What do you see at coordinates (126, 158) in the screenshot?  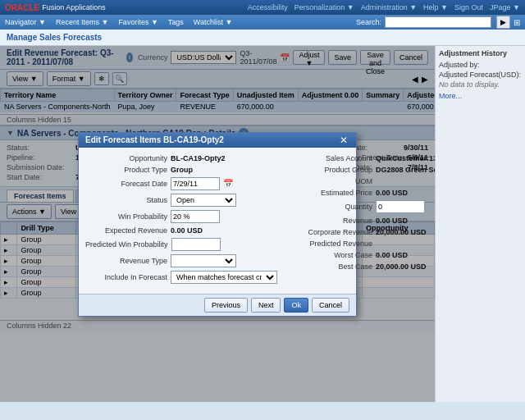 I see `opportunity-field-label: Opportunity` at bounding box center [126, 158].